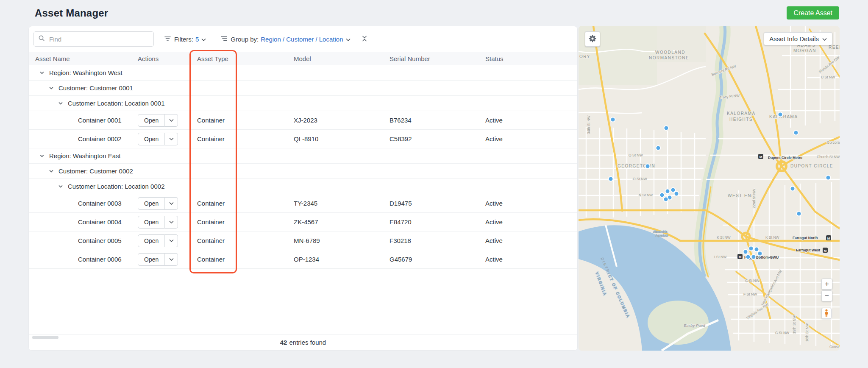 This screenshot has height=368, width=868. I want to click on map-island, so click(678, 323).